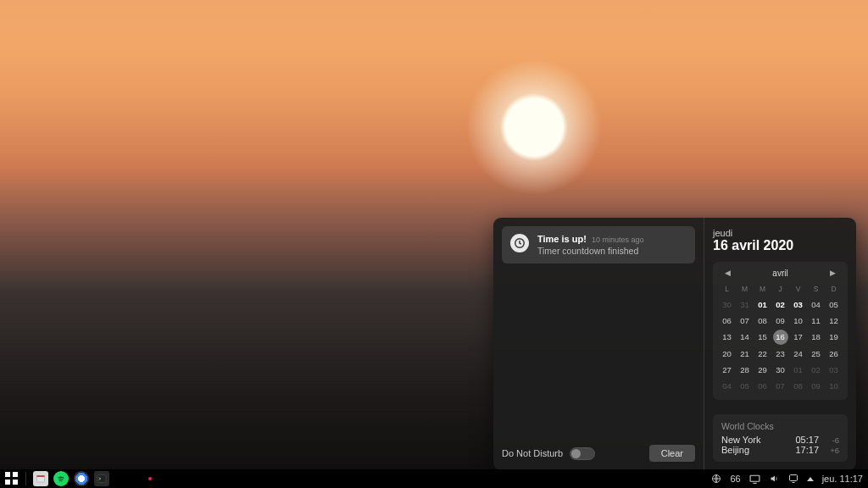  What do you see at coordinates (582, 454) in the screenshot?
I see `dnd-toggle` at bounding box center [582, 454].